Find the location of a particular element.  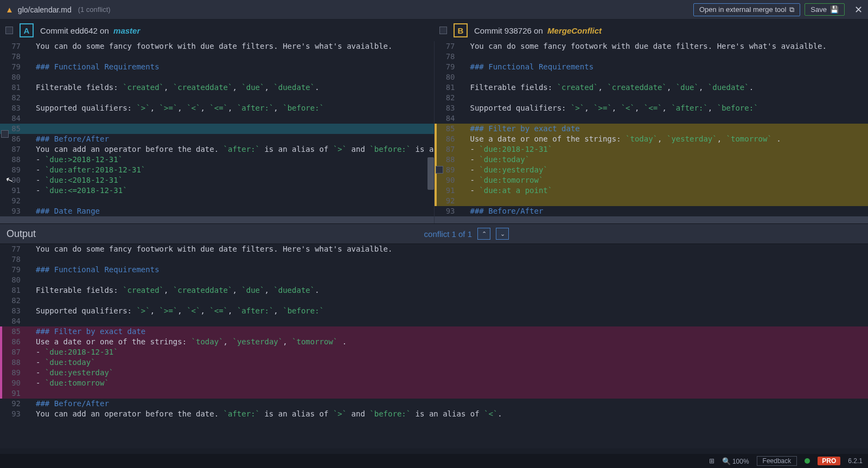

hunk-a-checkbox is located at coordinates (5, 134).